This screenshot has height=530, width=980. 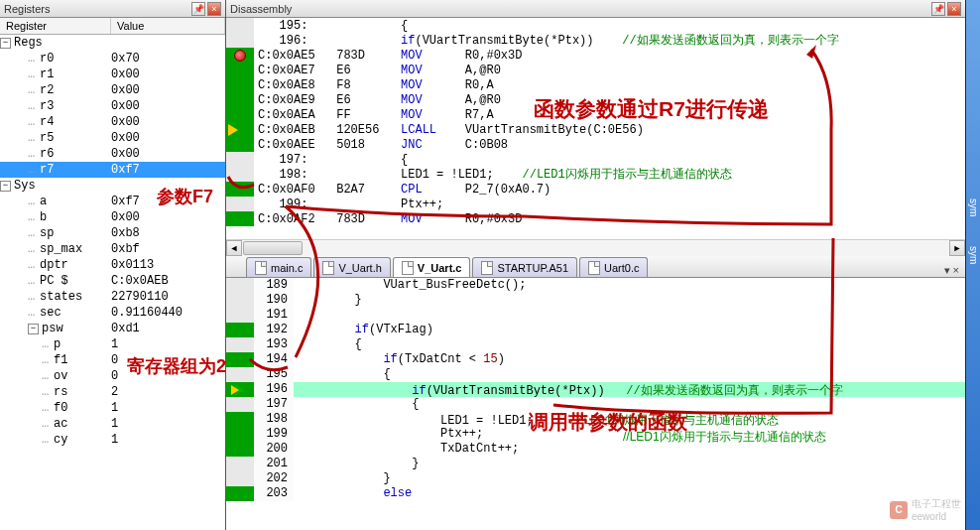 What do you see at coordinates (113, 440) in the screenshot?
I see `register-row: …cy1` at bounding box center [113, 440].